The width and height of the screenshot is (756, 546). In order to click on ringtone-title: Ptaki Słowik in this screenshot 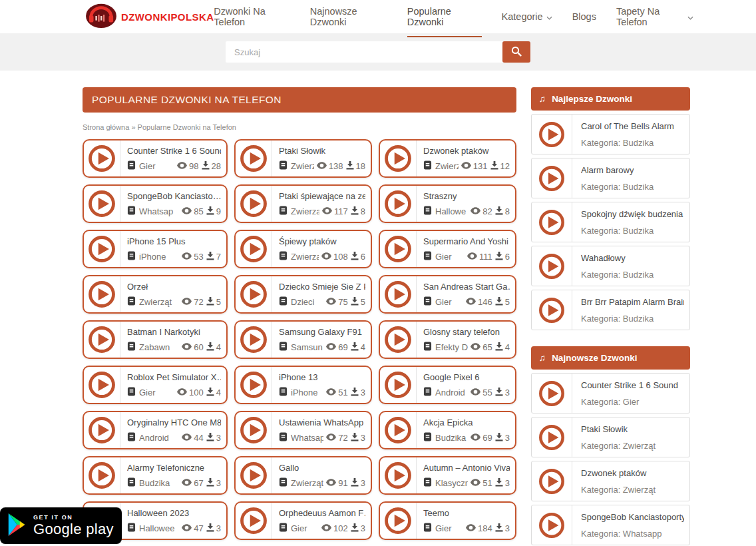, I will do `click(632, 429)`.